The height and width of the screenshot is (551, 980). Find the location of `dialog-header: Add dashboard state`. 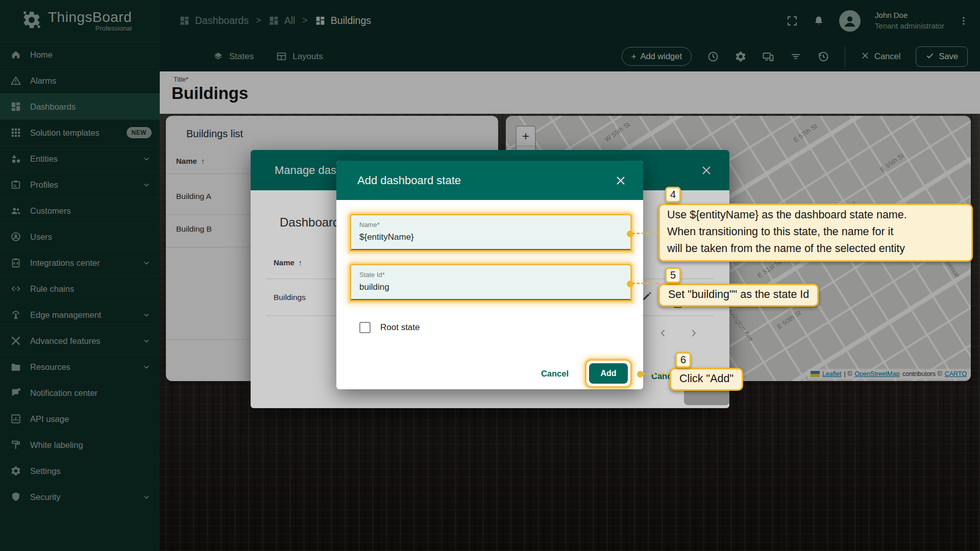

dialog-header: Add dashboard state is located at coordinates (490, 181).